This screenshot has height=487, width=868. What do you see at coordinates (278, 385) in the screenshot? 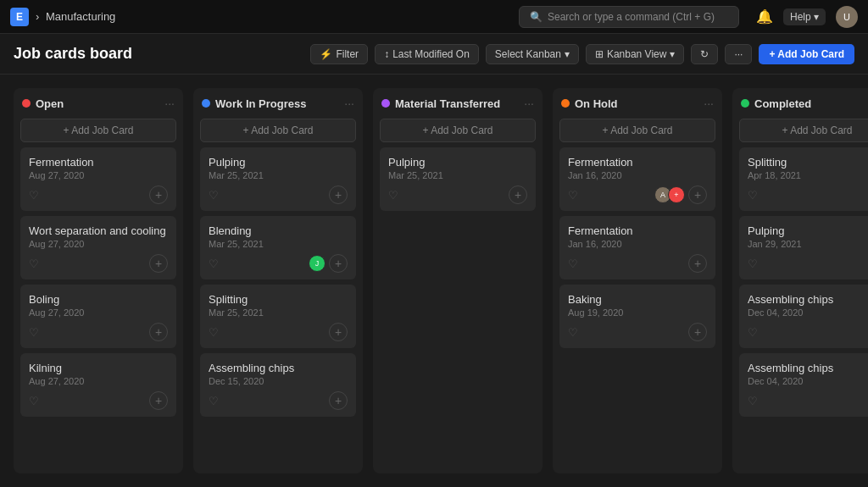
I see `list-item: Assembling chipsDec 15, 2020♡+` at bounding box center [278, 385].